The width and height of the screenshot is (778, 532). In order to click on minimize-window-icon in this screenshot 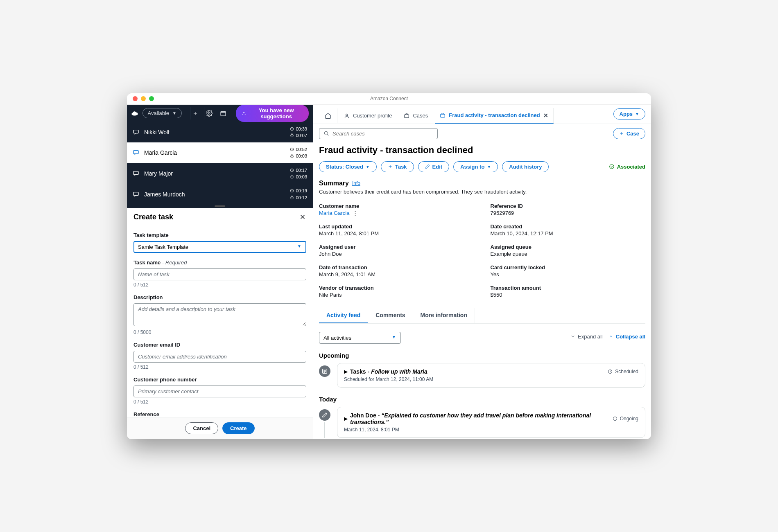, I will do `click(143, 99)`.